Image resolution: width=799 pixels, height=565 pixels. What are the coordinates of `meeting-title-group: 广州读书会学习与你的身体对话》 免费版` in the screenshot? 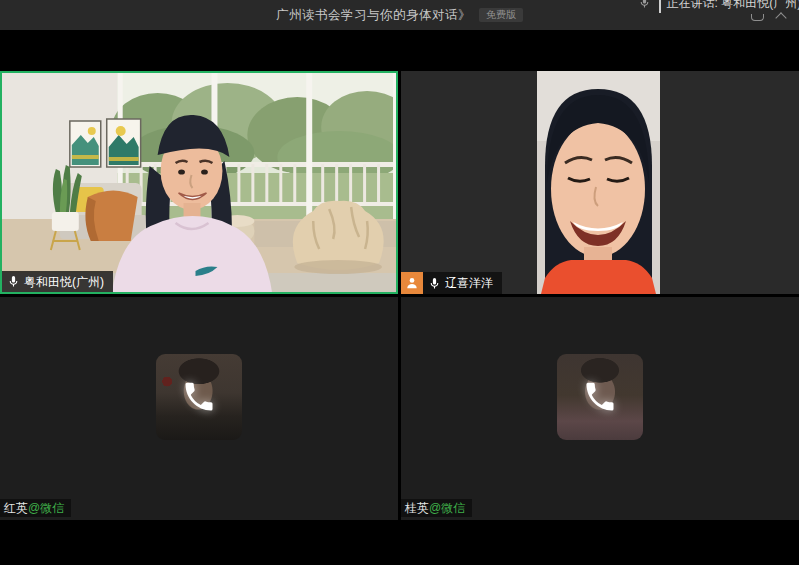 It's located at (400, 16).